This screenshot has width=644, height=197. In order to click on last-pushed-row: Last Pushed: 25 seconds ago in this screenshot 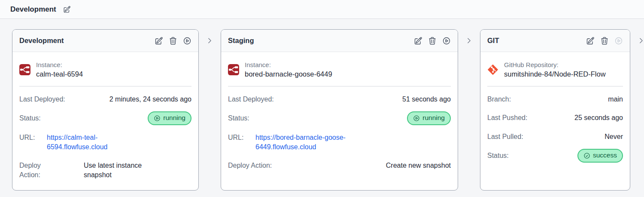, I will do `click(555, 118)`.